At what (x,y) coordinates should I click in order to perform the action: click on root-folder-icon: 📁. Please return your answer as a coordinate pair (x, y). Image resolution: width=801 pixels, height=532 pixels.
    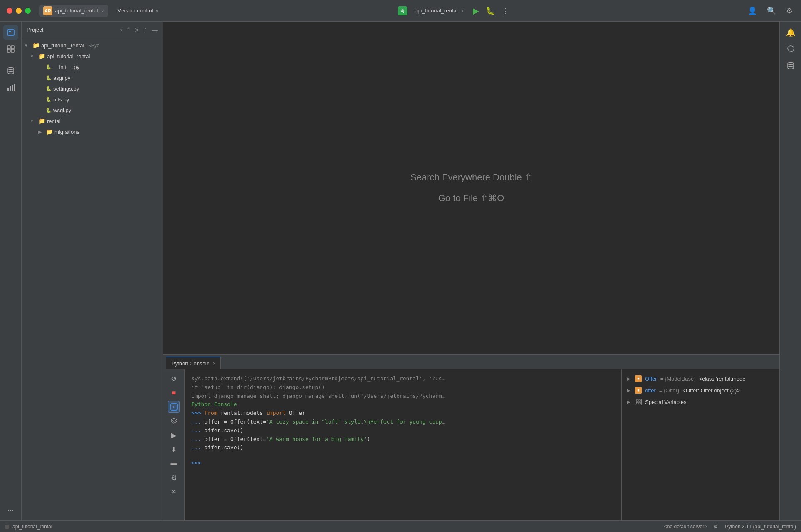
    Looking at the image, I should click on (36, 45).